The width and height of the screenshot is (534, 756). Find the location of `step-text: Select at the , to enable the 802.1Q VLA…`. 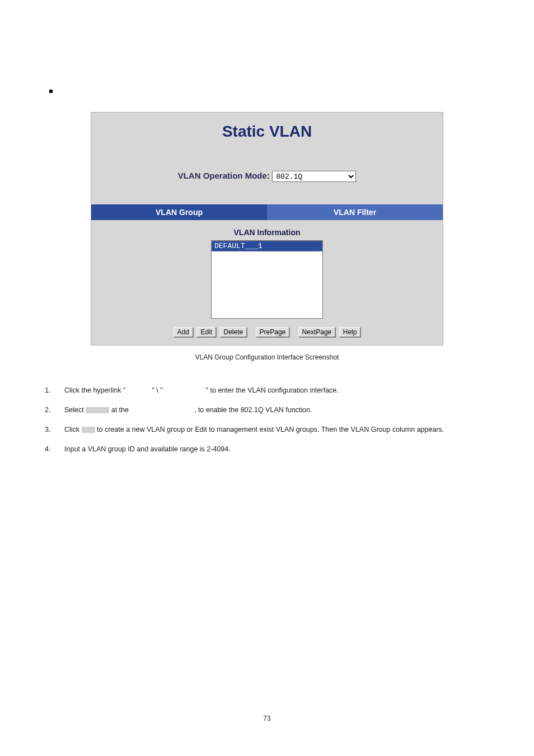

step-text: Select at the , to enable the 802.1Q VLA… is located at coordinates (277, 410).